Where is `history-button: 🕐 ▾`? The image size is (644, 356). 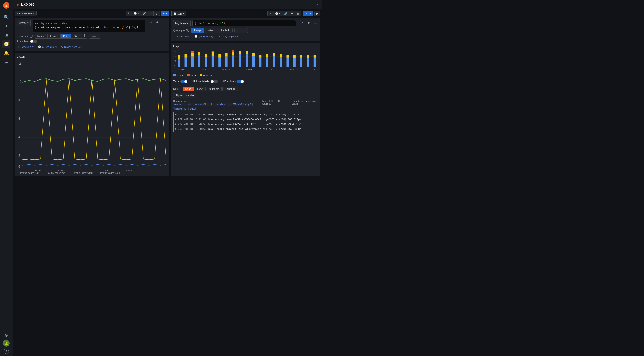
history-button: 🕐 ▾ is located at coordinates (136, 14).